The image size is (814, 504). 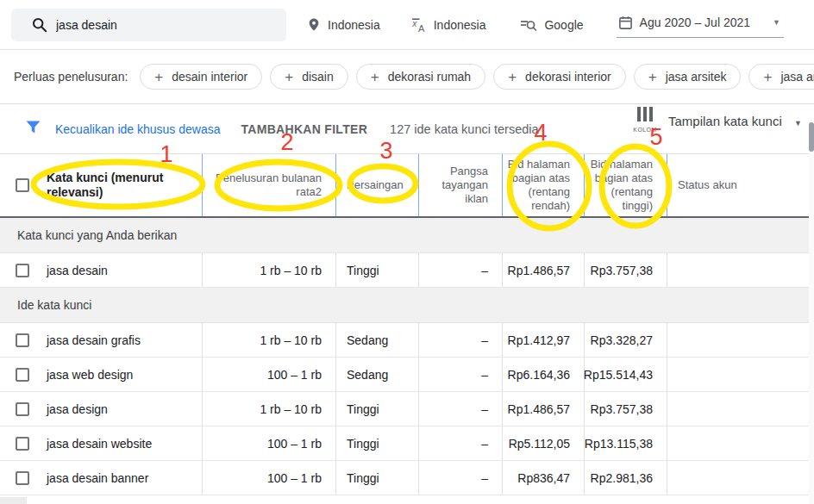 What do you see at coordinates (40, 25) in the screenshot?
I see `search-icon` at bounding box center [40, 25].